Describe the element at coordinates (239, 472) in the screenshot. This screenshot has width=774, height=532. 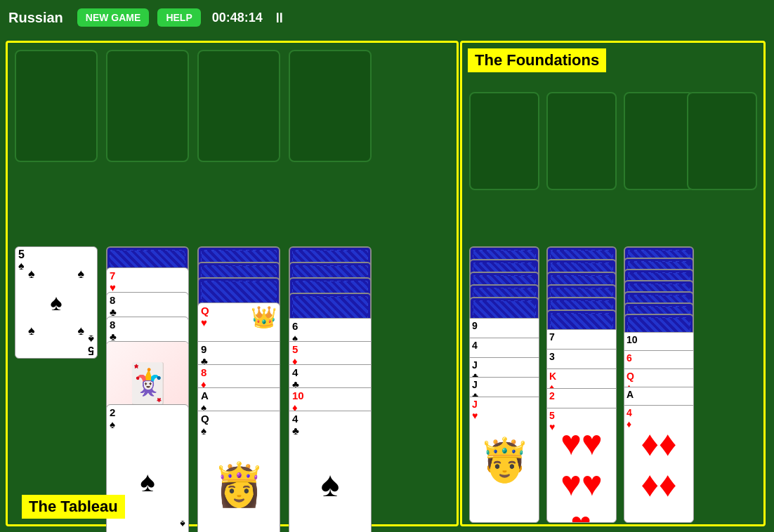
I see `card-queen-spades: Q♠ 👸` at that location.